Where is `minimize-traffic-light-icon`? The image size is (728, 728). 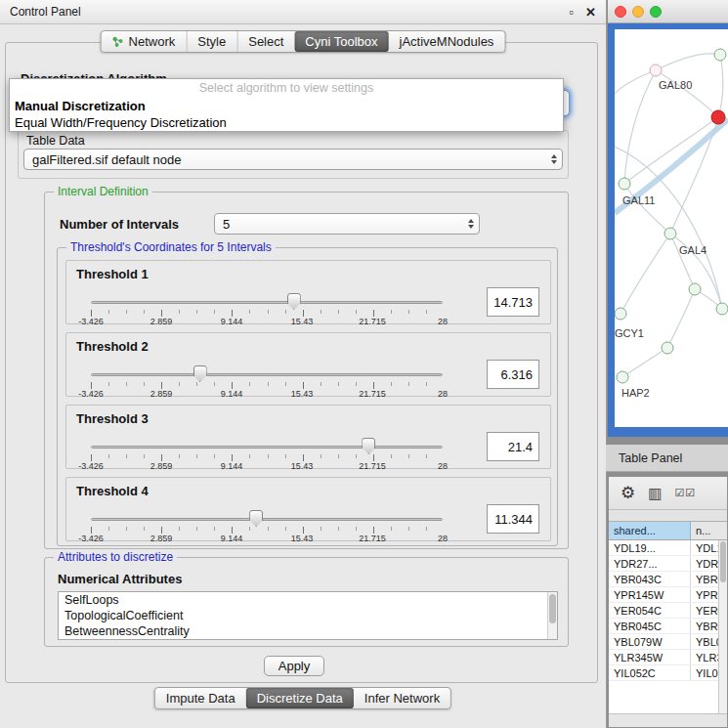
minimize-traffic-light-icon is located at coordinates (638, 12).